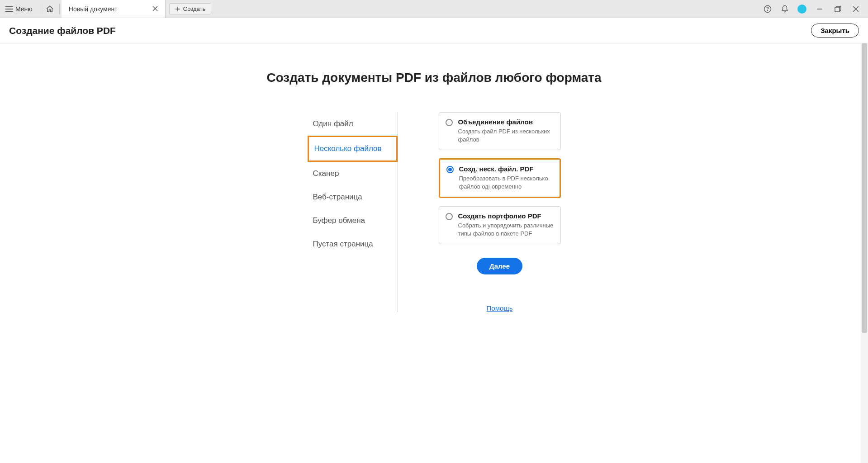  Describe the element at coordinates (856, 9) in the screenshot. I see `window-close-button` at that location.